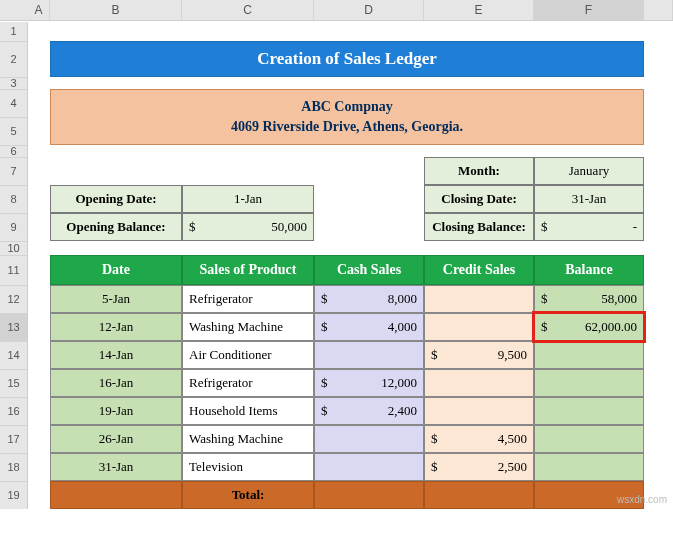 The image size is (673, 536). Describe the element at coordinates (116, 411) in the screenshot. I see `cell-date: 19-Jan` at that location.